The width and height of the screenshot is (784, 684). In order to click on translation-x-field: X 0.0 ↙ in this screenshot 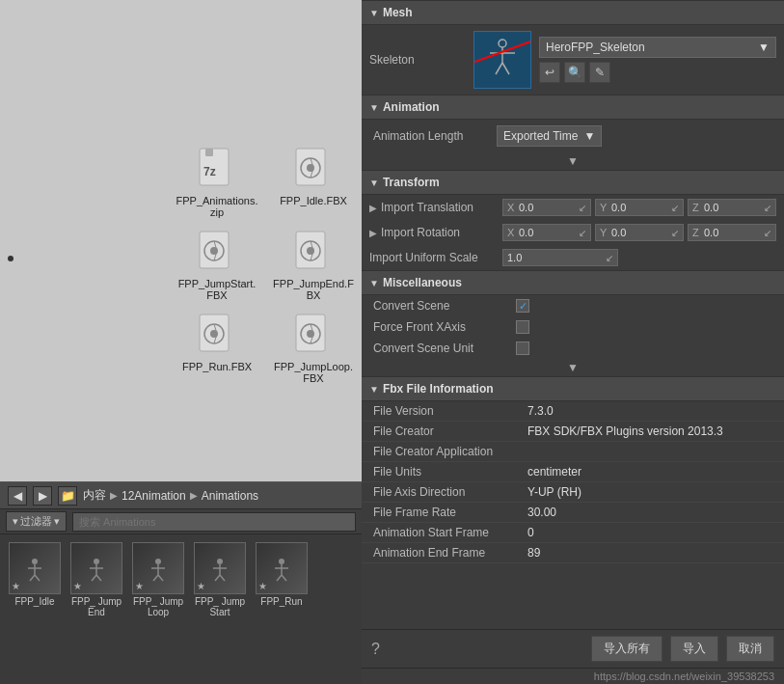, I will do `click(547, 207)`.